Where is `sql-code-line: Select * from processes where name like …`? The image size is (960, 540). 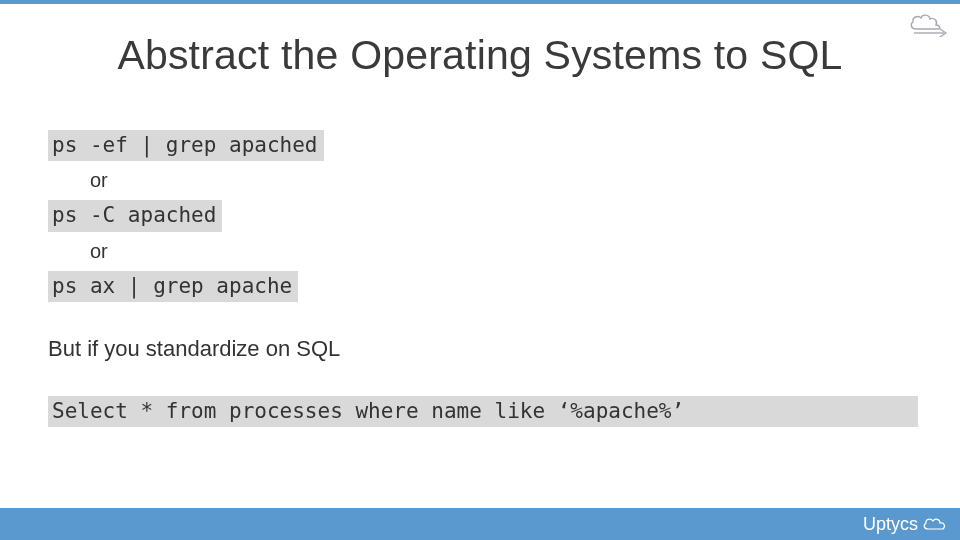
sql-code-line: Select * from processes where name like … is located at coordinates (480, 412).